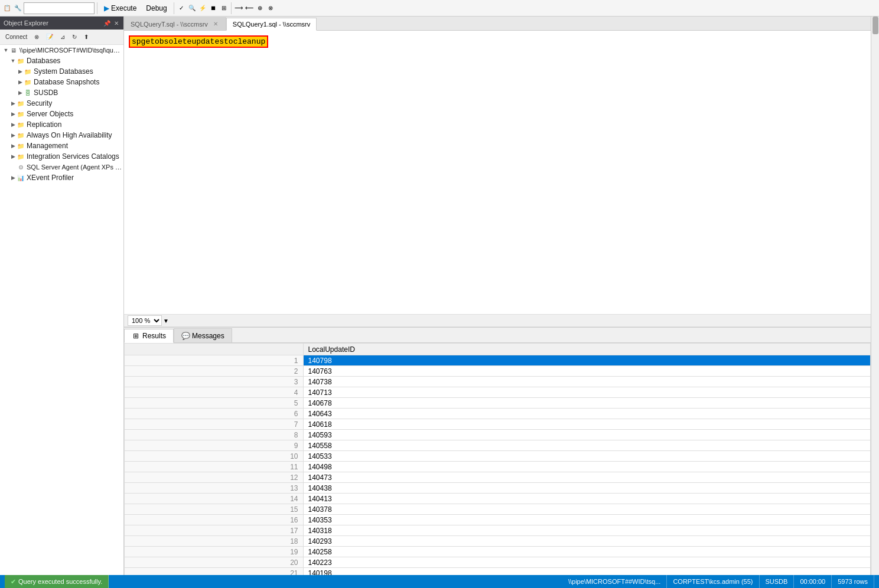 This screenshot has width=879, height=588. I want to click on table-row: 9140558, so click(497, 446).